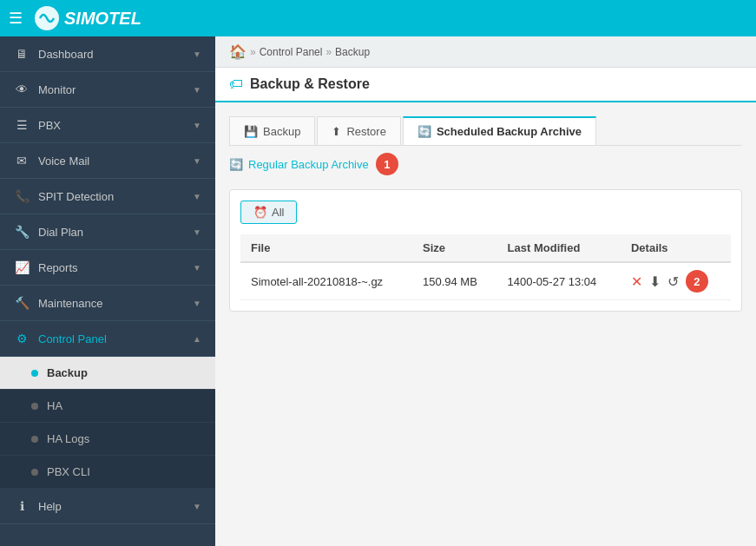 This screenshot has width=756, height=546. What do you see at coordinates (273, 130) in the screenshot?
I see `tab-backup: 💾 Backup` at bounding box center [273, 130].